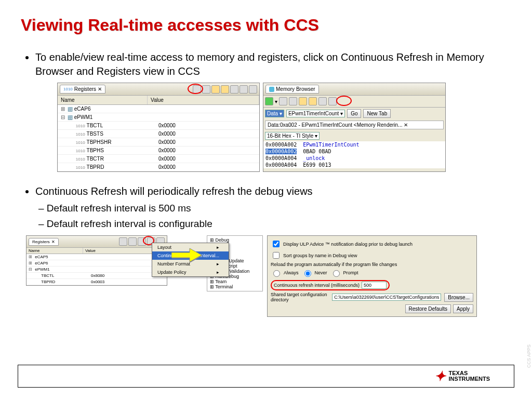  I want to click on table-row: 1010TBSTS0x0000, so click(158, 134).